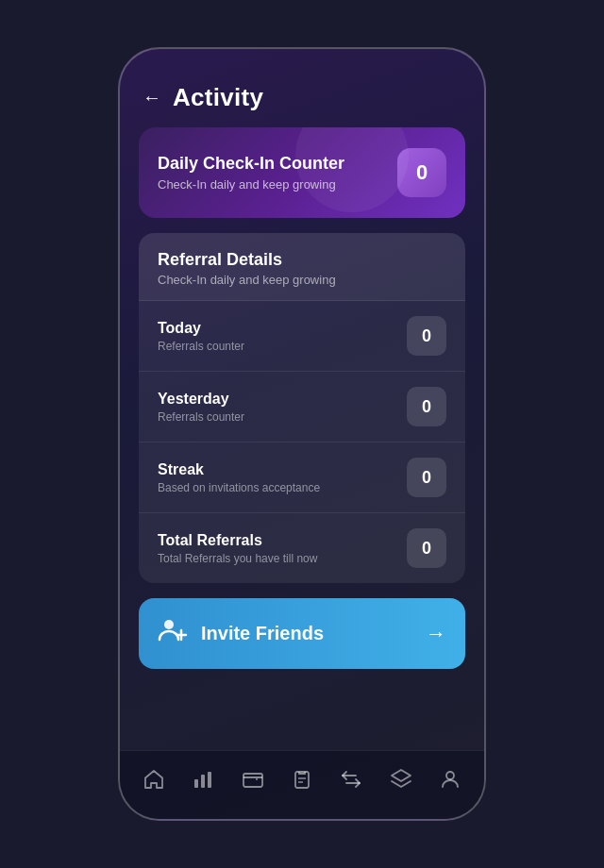  What do you see at coordinates (239, 477) in the screenshot?
I see `row-label: Streak Based on invitations acceptance` at bounding box center [239, 477].